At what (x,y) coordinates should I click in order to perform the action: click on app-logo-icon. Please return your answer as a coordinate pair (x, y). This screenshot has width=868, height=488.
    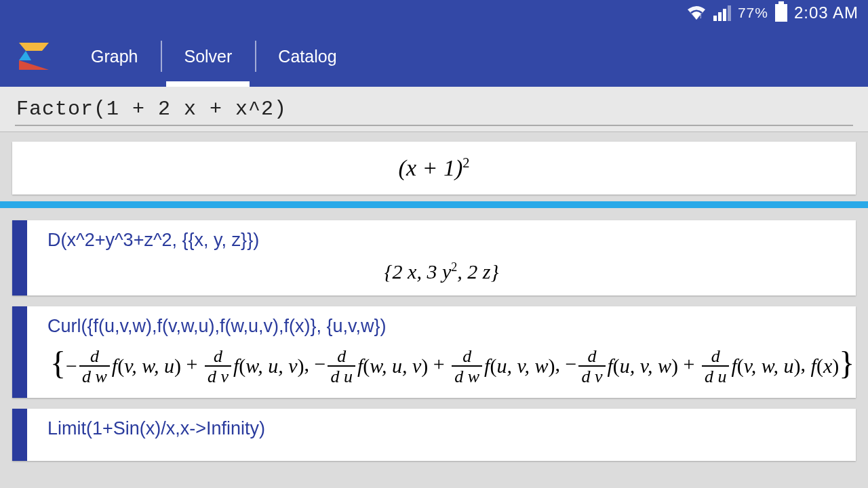
    Looking at the image, I should click on (34, 56).